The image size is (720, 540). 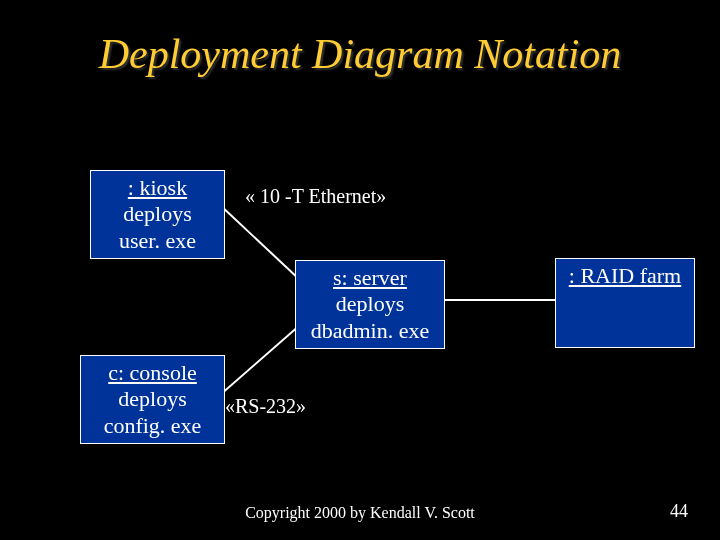 I want to click on node-server: s: server deploysdbadmin. exe, so click(x=370, y=304).